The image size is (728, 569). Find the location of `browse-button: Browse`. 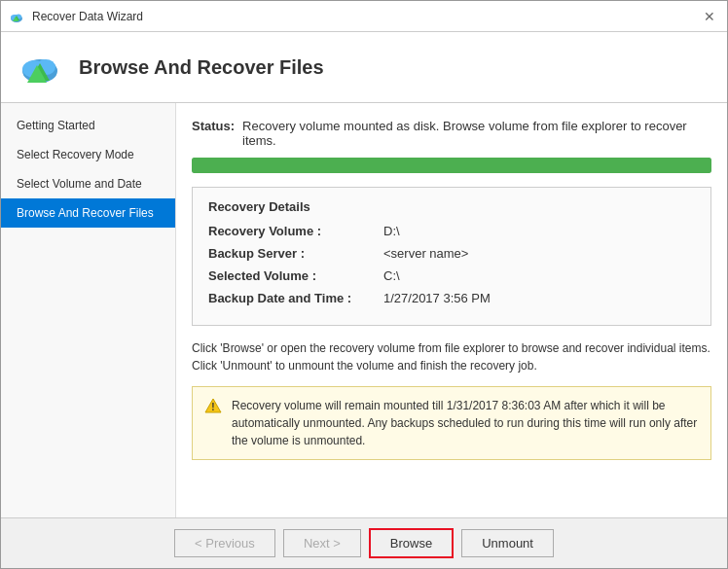

browse-button: Browse is located at coordinates (411, 543).